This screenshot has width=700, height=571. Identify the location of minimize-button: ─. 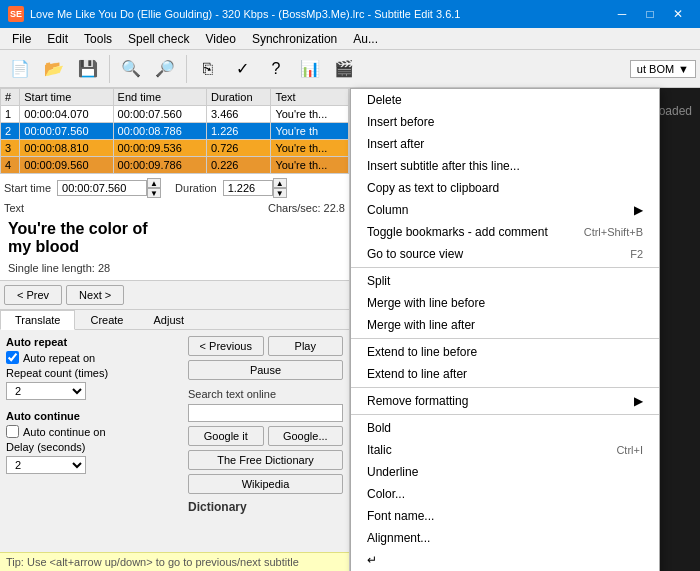
(622, 14).